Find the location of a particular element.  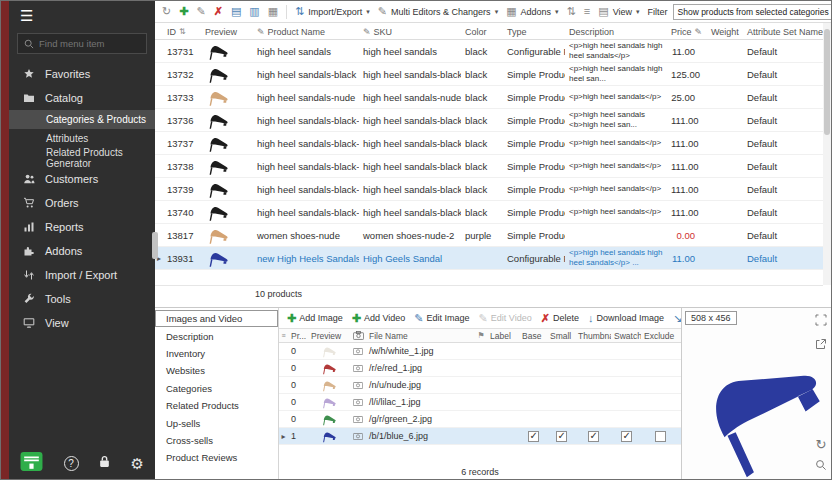

image-row: 0 /n/u/nude.jpg is located at coordinates (480, 386).